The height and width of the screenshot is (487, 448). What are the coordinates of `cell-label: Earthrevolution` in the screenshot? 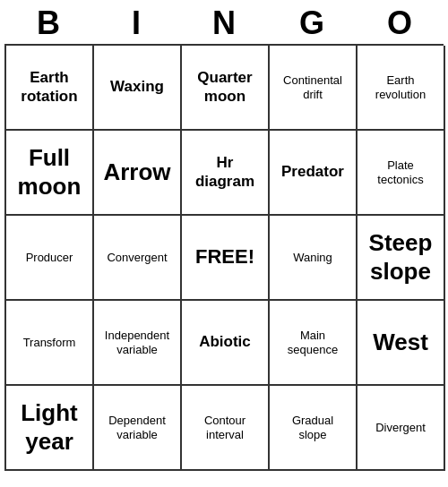 It's located at (401, 88).